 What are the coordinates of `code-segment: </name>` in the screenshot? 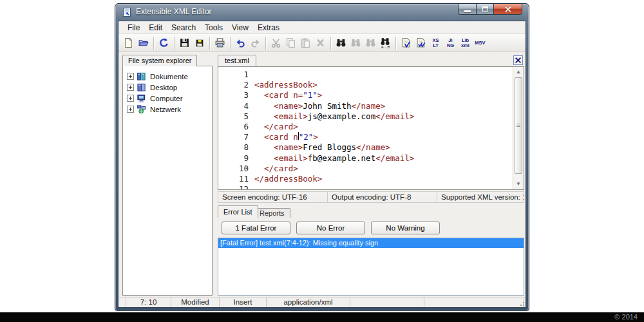 It's located at (374, 147).